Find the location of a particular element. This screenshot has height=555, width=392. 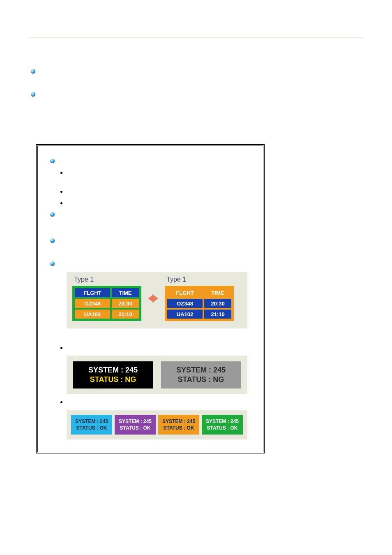

figure-type1-comparison: Type 1 FLGHT TIME OZ348 20:30 UA102 21:1… is located at coordinates (157, 300).